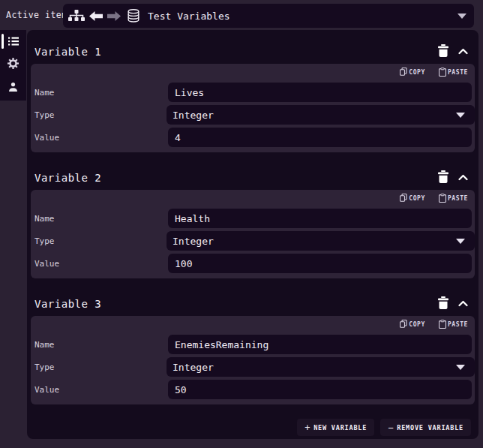 This screenshot has height=448, width=483. I want to click on variable-header: Variable 3, so click(253, 303).